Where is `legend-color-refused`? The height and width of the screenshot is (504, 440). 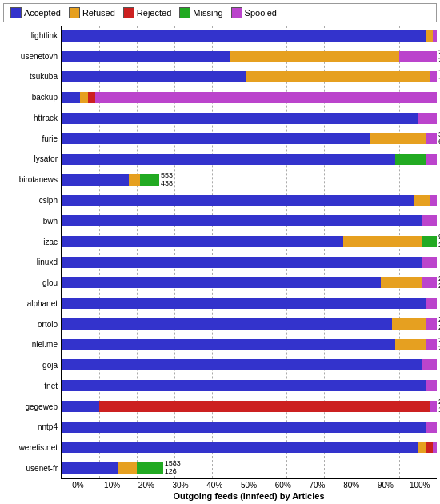 legend-color-refused is located at coordinates (74, 13).